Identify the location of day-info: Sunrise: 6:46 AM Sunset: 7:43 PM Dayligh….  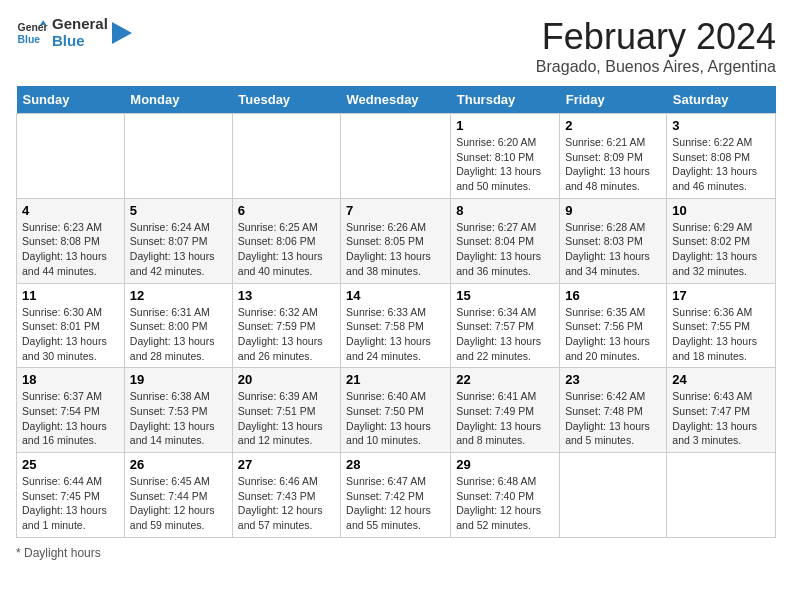
(286, 504).